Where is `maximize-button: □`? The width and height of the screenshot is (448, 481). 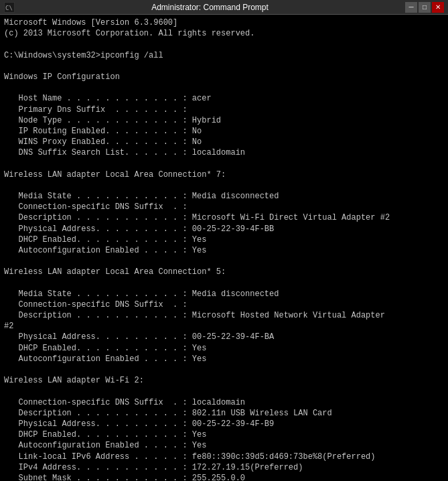
maximize-button: □ is located at coordinates (425, 7).